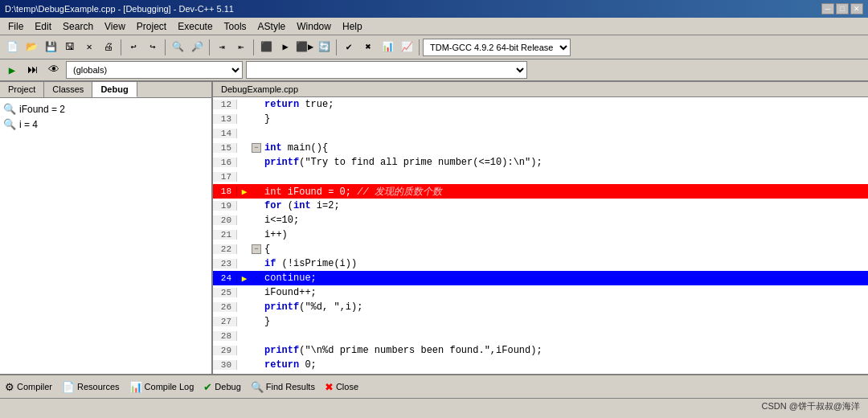 The width and height of the screenshot is (868, 418). What do you see at coordinates (244, 191) in the screenshot?
I see `line-marker-18: ▶` at bounding box center [244, 191].